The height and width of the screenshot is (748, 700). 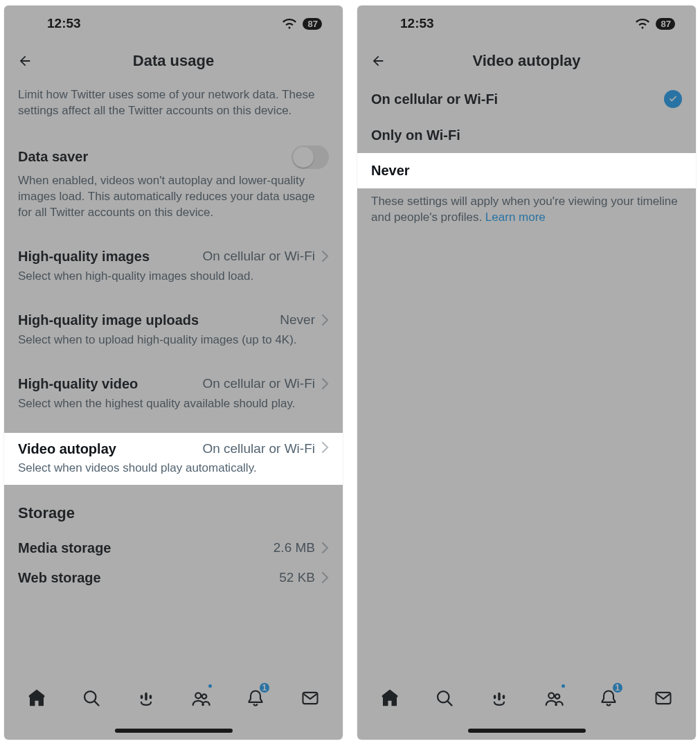 I want to click on row-video-autoplay: Video autoplay On cellular or Wi-Fi Sele…, so click(x=173, y=458).